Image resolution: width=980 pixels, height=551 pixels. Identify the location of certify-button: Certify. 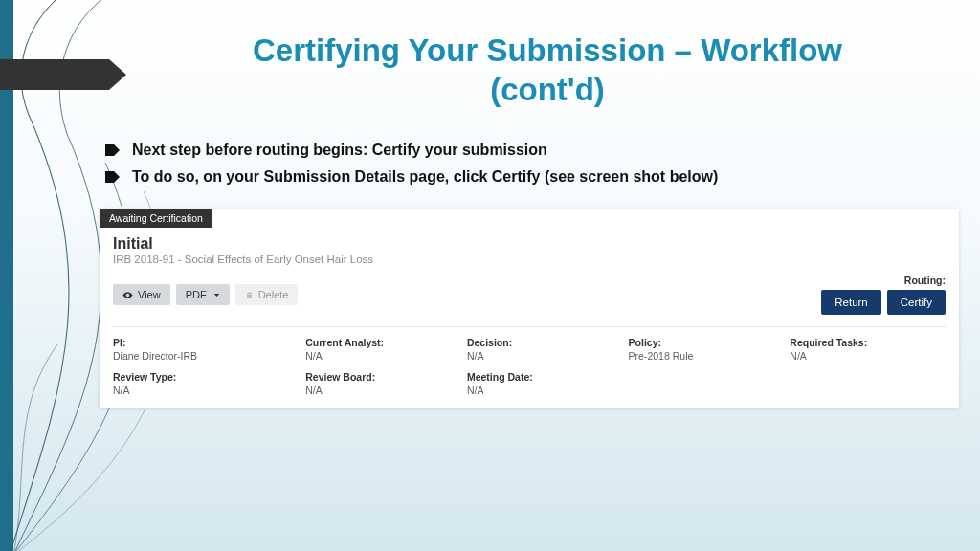
(917, 302).